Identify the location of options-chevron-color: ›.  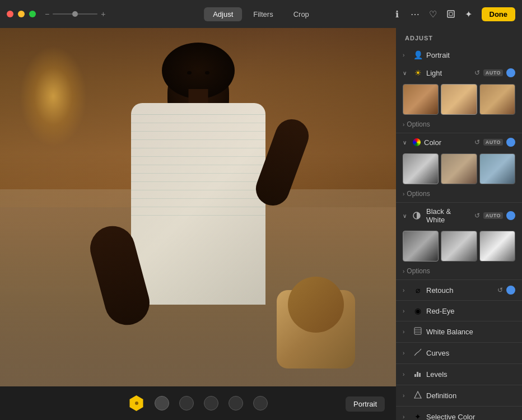
(403, 194).